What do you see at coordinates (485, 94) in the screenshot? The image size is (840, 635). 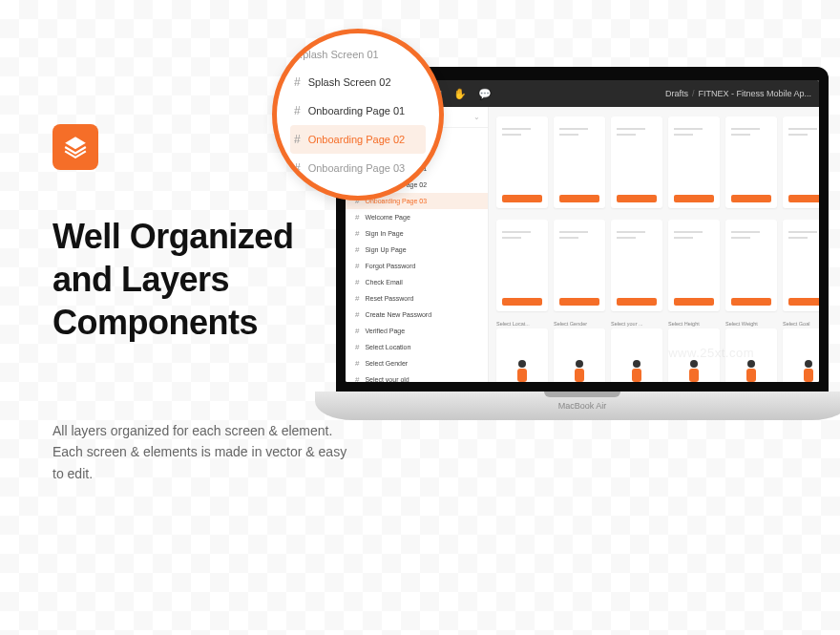 I see `comment-icon: 💬` at bounding box center [485, 94].